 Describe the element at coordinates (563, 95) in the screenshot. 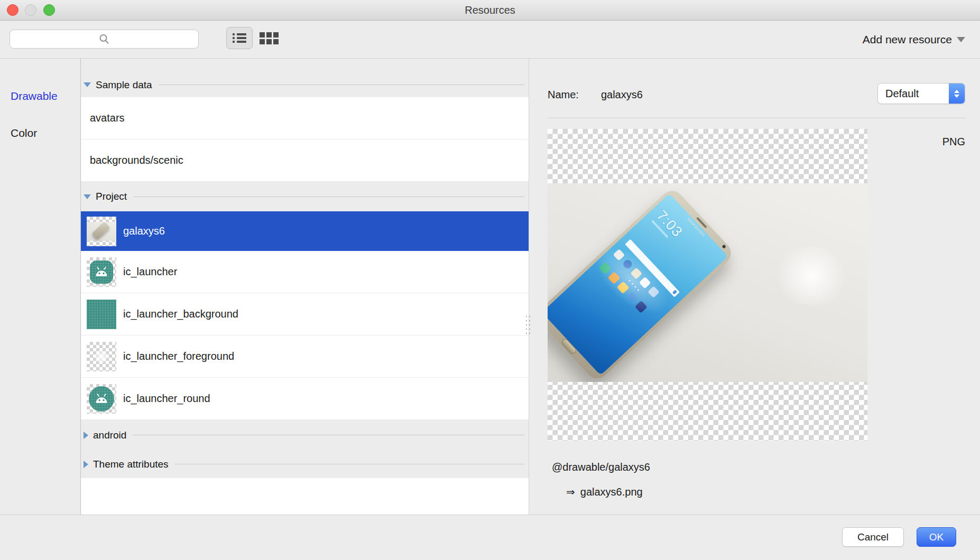

I see `name-label: Name:` at that location.